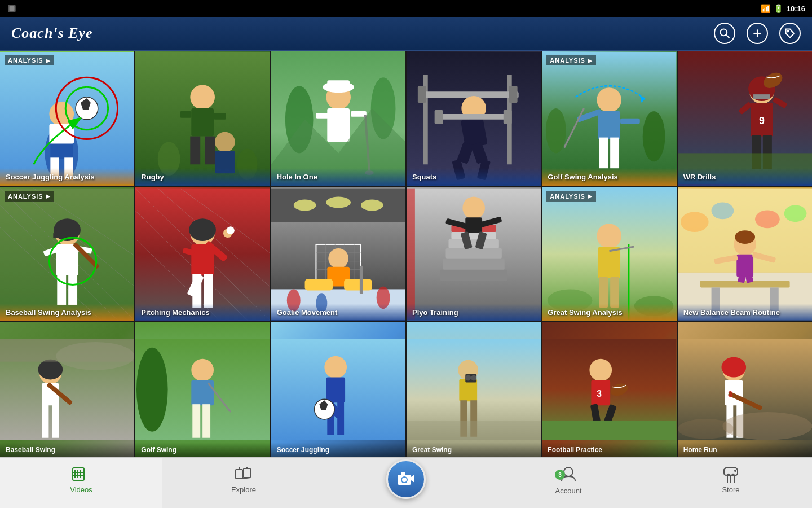 The width and height of the screenshot is (812, 508). I want to click on card-label-squats: Squats, so click(474, 177).